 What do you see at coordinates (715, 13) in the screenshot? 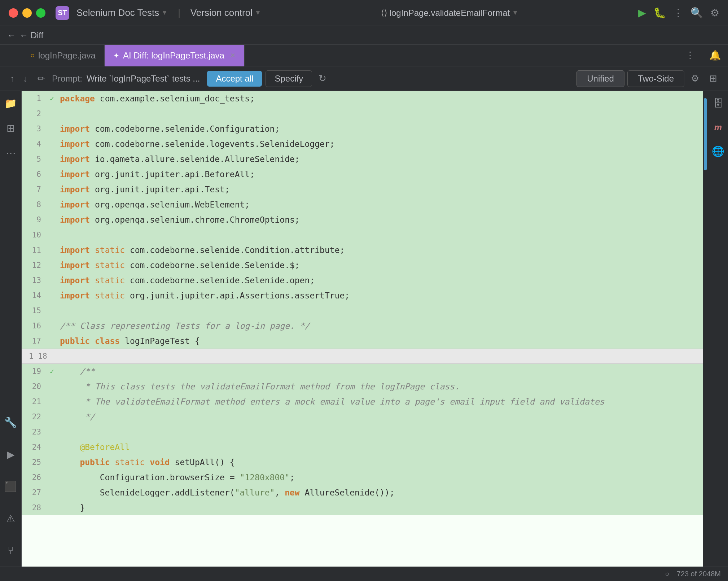
I see `settings-icon: ⚙` at bounding box center [715, 13].